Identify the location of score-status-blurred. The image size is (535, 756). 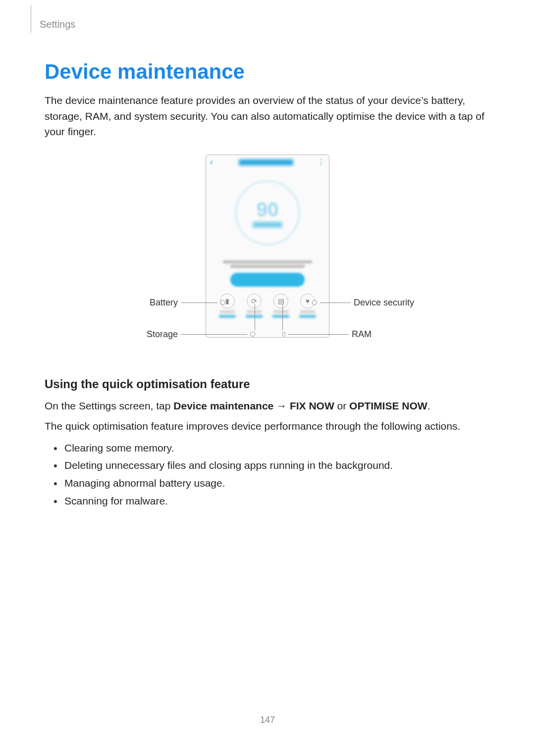
(268, 225).